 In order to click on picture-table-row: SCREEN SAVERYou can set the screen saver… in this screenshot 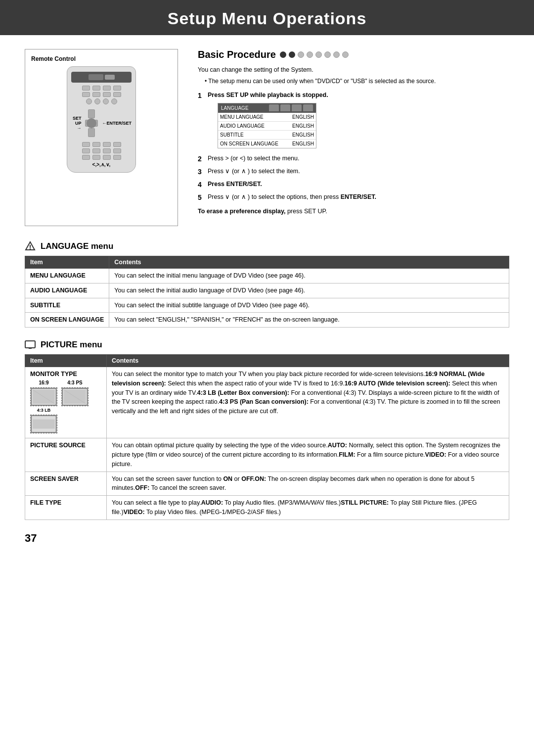, I will do `click(267, 484)`.